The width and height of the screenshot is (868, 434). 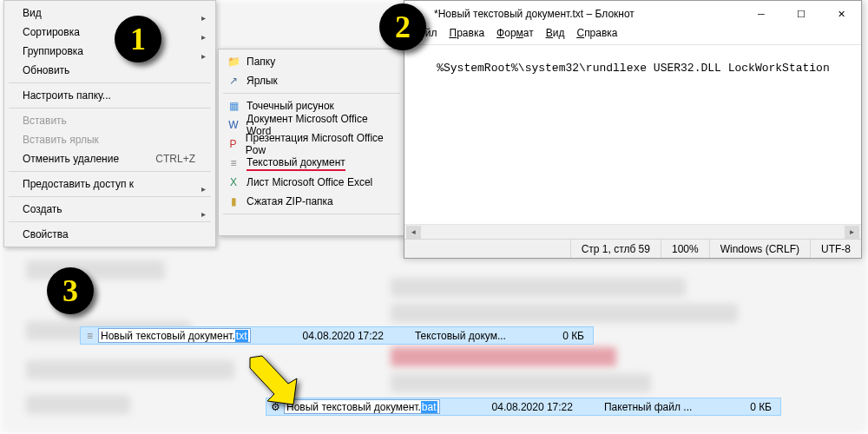 What do you see at coordinates (109, 209) in the screenshot?
I see `ctx-create: Создать` at bounding box center [109, 209].